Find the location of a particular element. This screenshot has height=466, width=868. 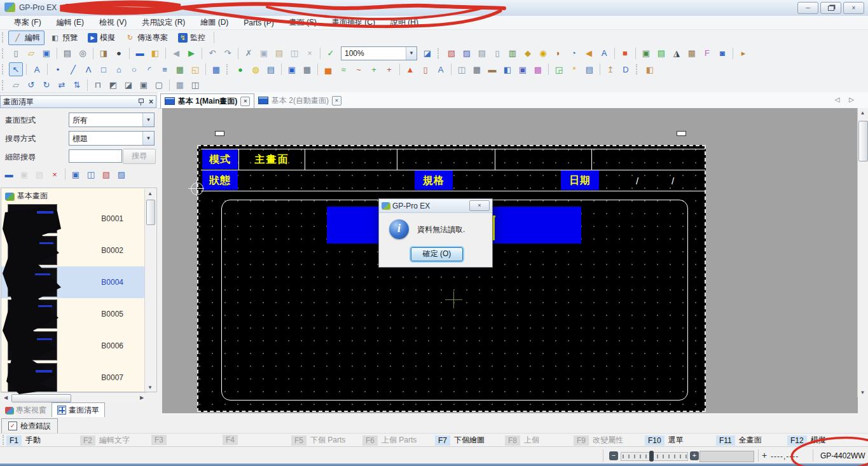

paste-icon: ▤ is located at coordinates (279, 53).